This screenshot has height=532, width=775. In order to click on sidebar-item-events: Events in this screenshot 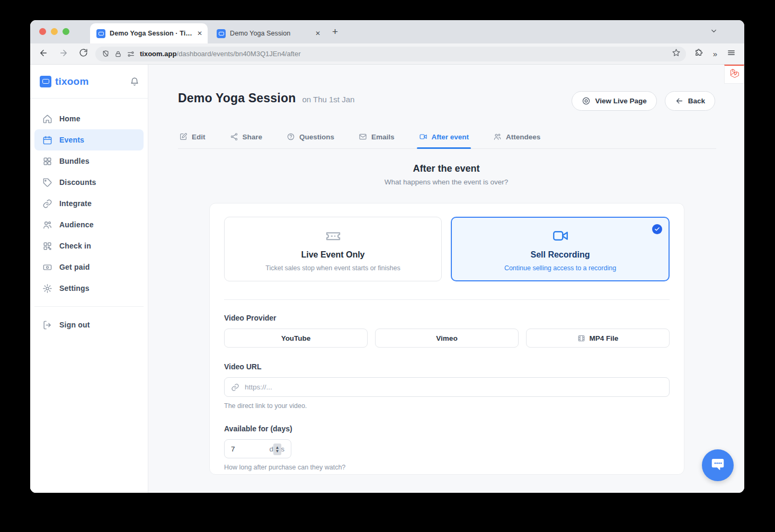, I will do `click(89, 140)`.